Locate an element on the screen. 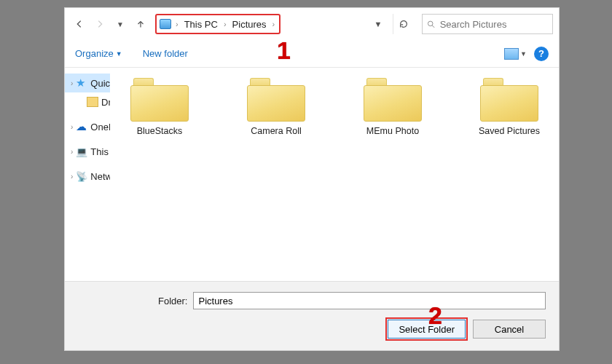 The height and width of the screenshot is (364, 612). sidebar-item-label: This PC is located at coordinates (101, 151).